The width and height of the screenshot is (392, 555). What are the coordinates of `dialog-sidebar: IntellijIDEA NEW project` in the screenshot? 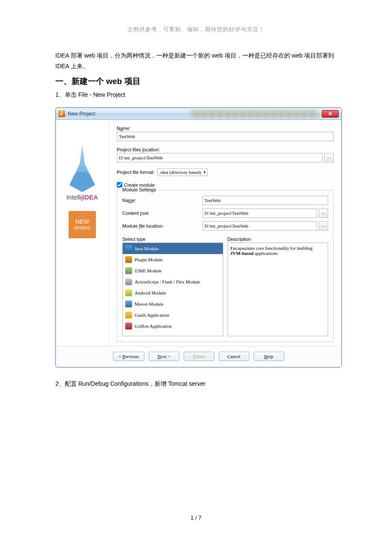 It's located at (83, 233).